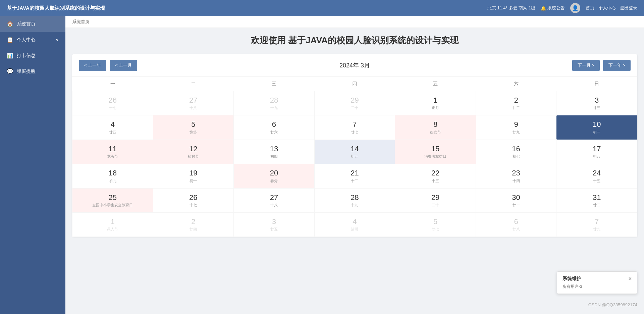 The height and width of the screenshot is (314, 644). I want to click on calendar-week-4: 25全国中小学生安全教育日26十七27十八28十九29二十30廿一31廿二, so click(355, 200).